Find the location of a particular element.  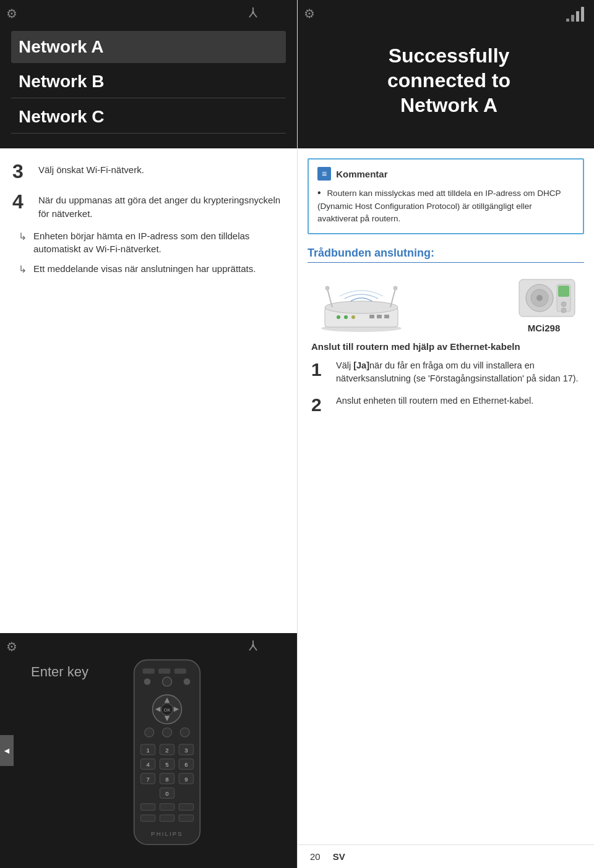

arrow-icon-2: ↳ is located at coordinates (26, 270).